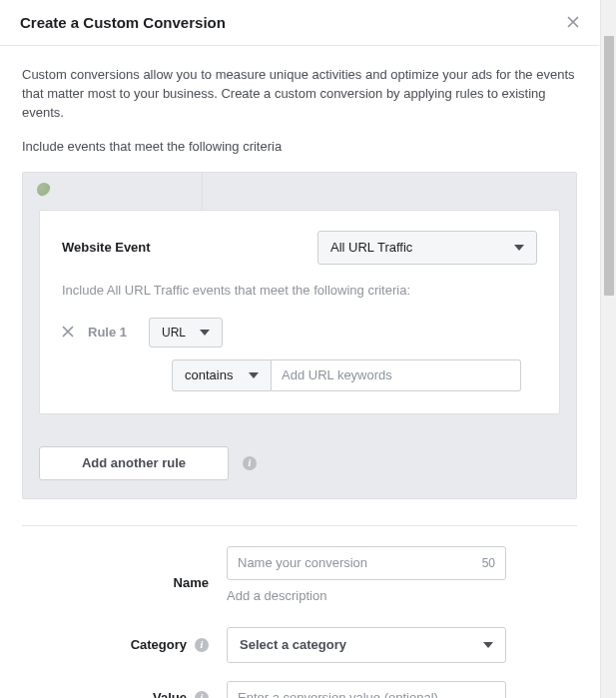  Describe the element at coordinates (222, 375) in the screenshot. I see `rule-operator-select: contains` at that location.